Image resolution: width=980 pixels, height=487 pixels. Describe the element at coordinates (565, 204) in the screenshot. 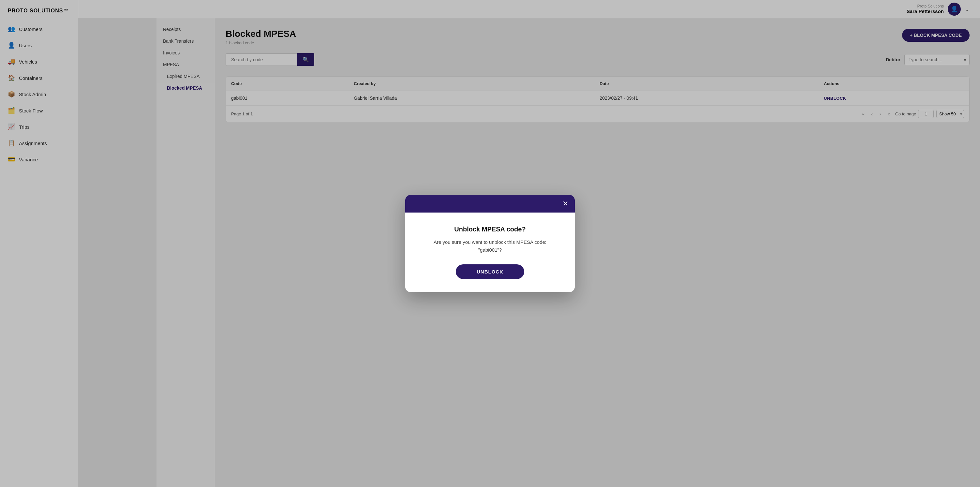

I see `modal-close-button: ✕` at that location.